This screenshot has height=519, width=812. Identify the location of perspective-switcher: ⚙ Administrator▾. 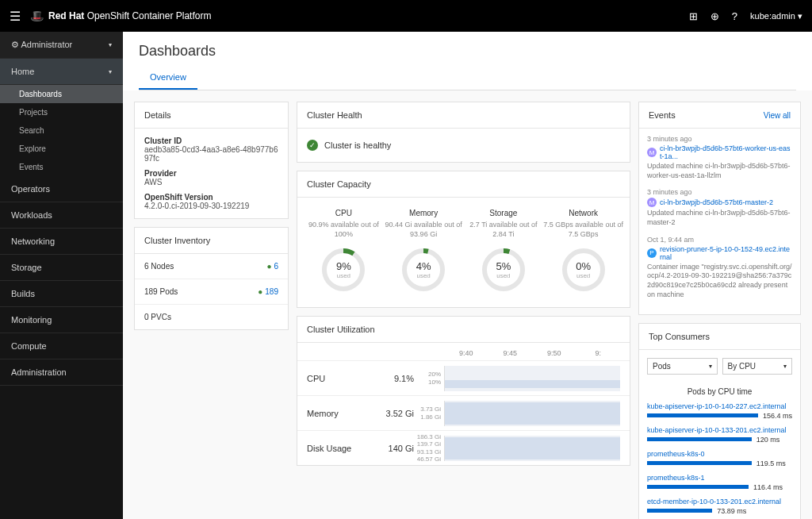
(62, 45).